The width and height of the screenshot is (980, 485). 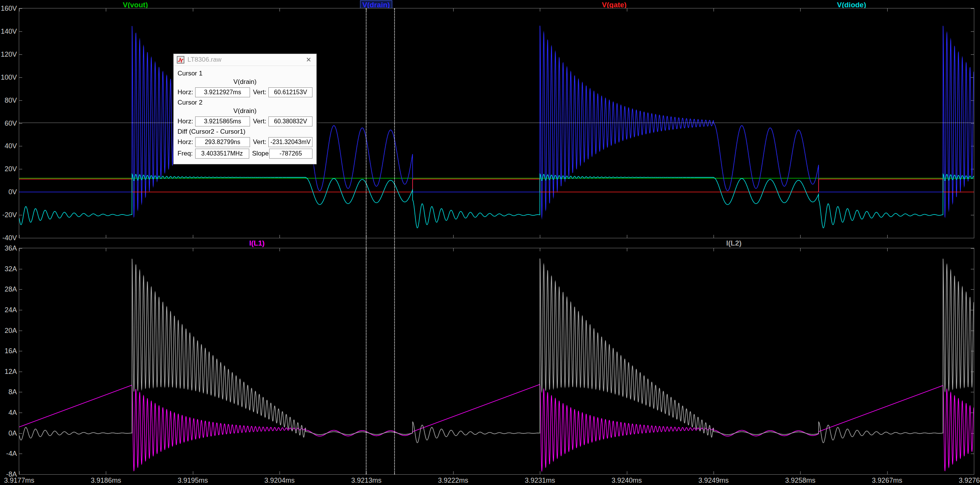 What do you see at coordinates (8, 269) in the screenshot?
I see `y-axis-label: 32A` at bounding box center [8, 269].